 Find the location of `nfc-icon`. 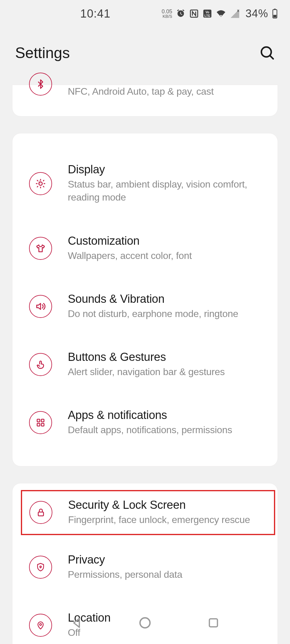

nfc-icon is located at coordinates (194, 14).